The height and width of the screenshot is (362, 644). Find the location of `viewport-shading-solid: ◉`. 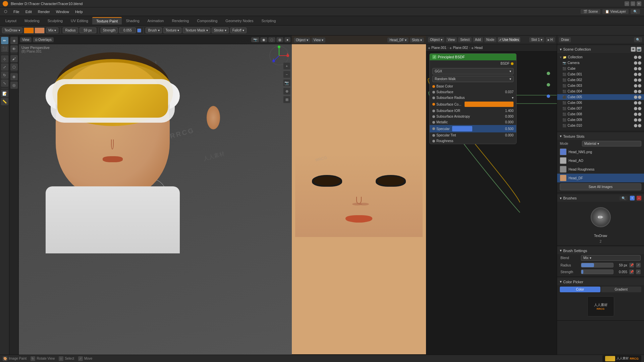

viewport-shading-solid: ◉ is located at coordinates (264, 40).